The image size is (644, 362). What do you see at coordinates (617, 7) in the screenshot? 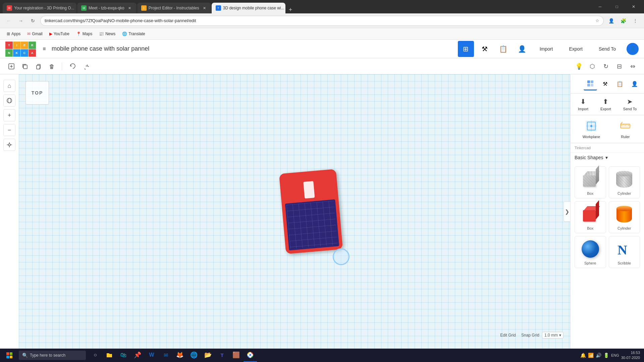
I see `maximize-button: □` at bounding box center [617, 7].